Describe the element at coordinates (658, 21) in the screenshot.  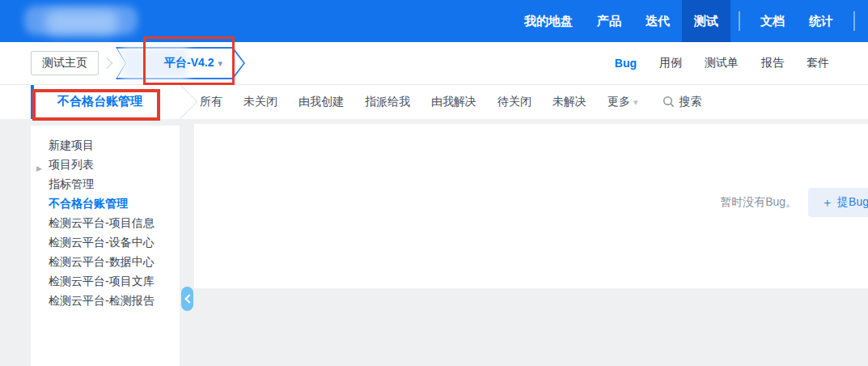
I see `nav-item-iteration: 迭代` at that location.